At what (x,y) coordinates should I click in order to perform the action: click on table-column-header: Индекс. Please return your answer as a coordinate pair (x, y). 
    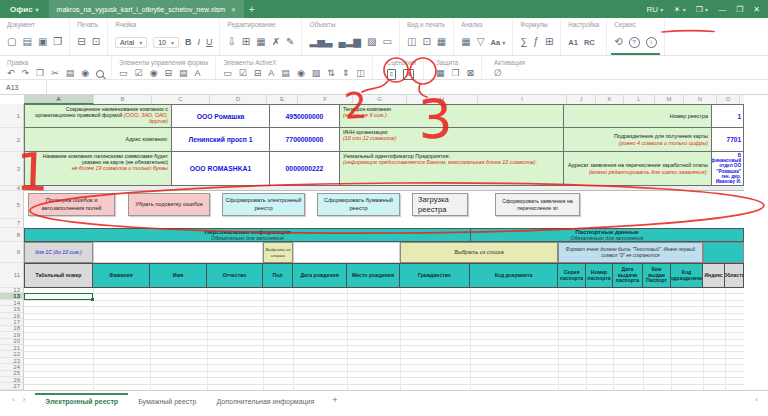
    Looking at the image, I should click on (714, 276).